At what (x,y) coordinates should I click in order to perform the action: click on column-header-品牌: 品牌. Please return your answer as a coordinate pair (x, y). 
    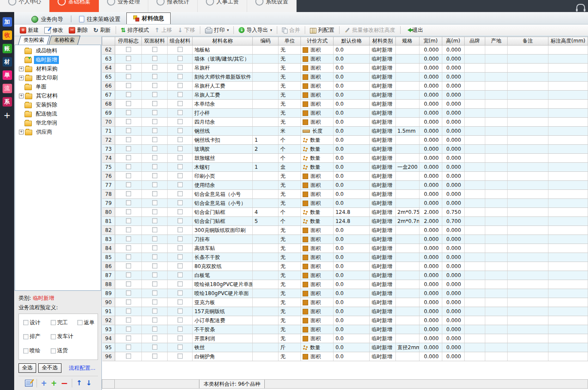
    Looking at the image, I should click on (475, 41).